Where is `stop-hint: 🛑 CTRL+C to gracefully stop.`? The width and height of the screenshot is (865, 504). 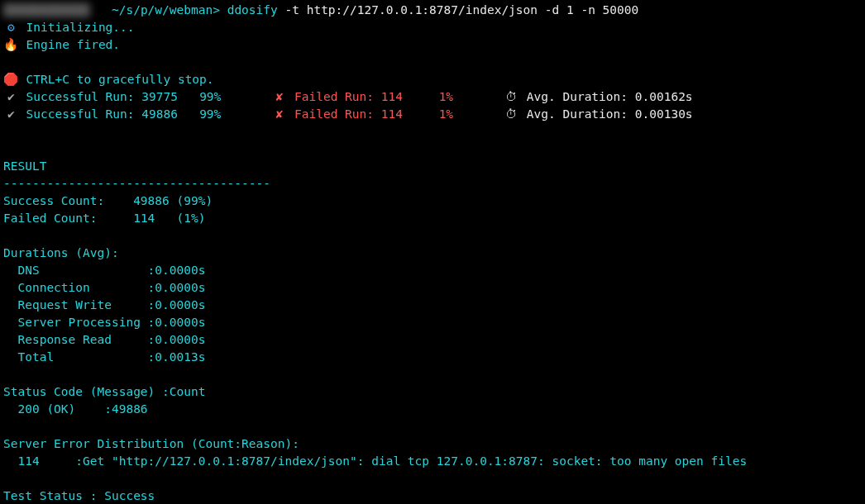
stop-hint: 🛑 CTRL+C to gracefully stop. is located at coordinates (432, 79).